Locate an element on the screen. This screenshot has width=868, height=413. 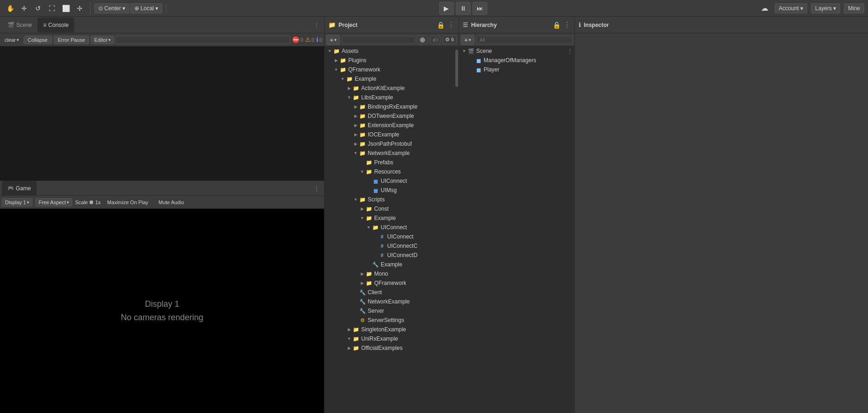
tree-item-example: ▼📁Example is located at coordinates (389, 79).